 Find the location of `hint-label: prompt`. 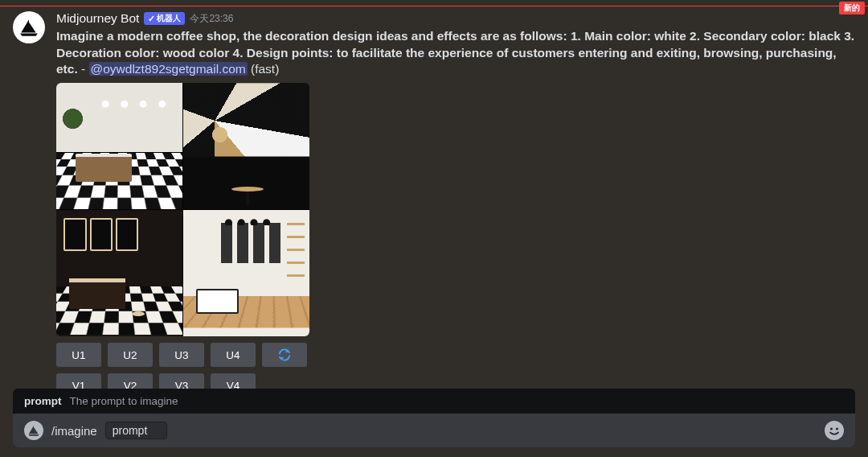

hint-label: prompt is located at coordinates (43, 401).